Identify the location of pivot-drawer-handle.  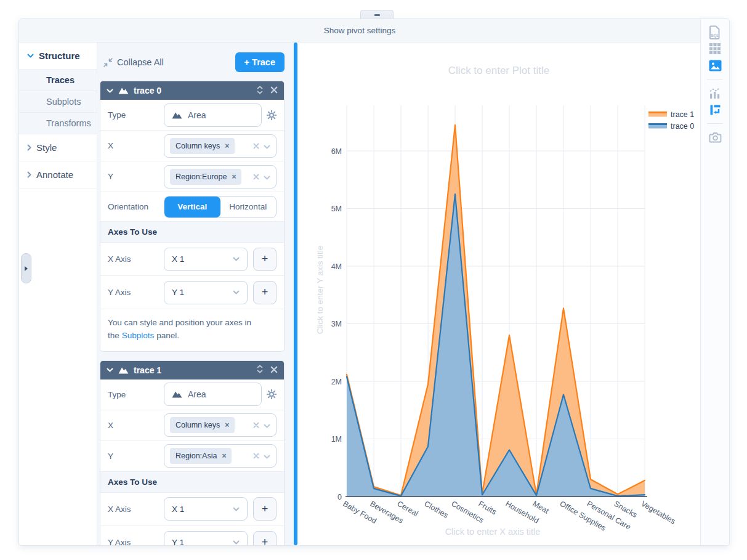
(377, 15).